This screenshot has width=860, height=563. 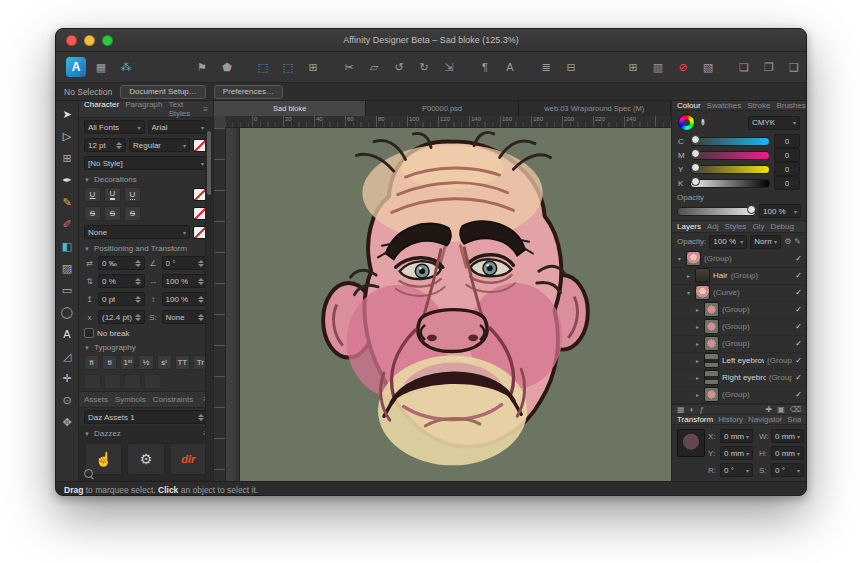 What do you see at coordinates (67, 114) in the screenshot?
I see `move-tool: ➤` at bounding box center [67, 114].